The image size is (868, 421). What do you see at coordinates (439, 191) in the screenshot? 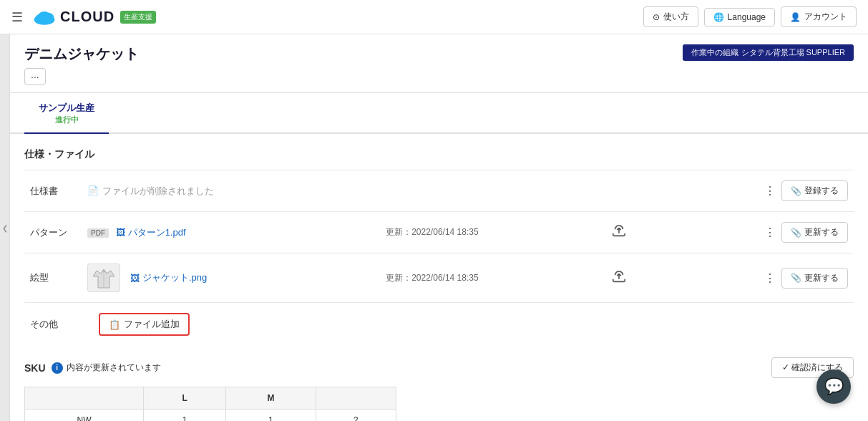
I see `table-row: 仕様書 📄 ファイルが削除されました ⋮ 📎` at bounding box center [439, 191].